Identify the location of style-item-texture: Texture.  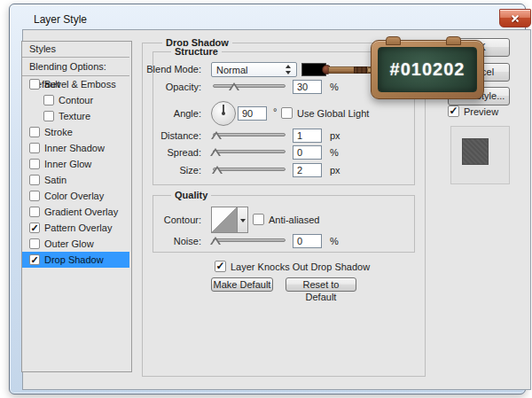
(76, 116).